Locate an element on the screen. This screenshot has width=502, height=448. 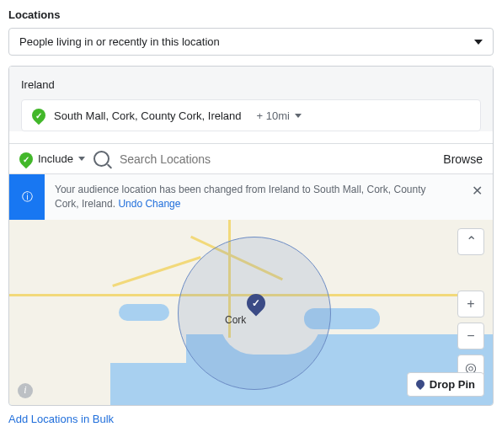
selected-location-chip: ✓ South Mall, Cork, County Cork, Ireland… is located at coordinates (251, 115).